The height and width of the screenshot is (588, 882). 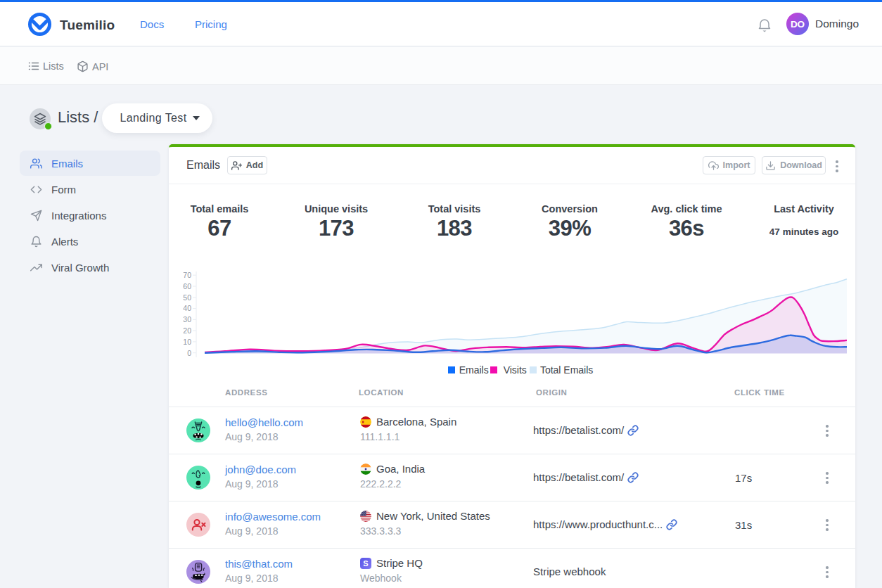 What do you see at coordinates (187, 286) in the screenshot?
I see `svg-text: 60` at bounding box center [187, 286].